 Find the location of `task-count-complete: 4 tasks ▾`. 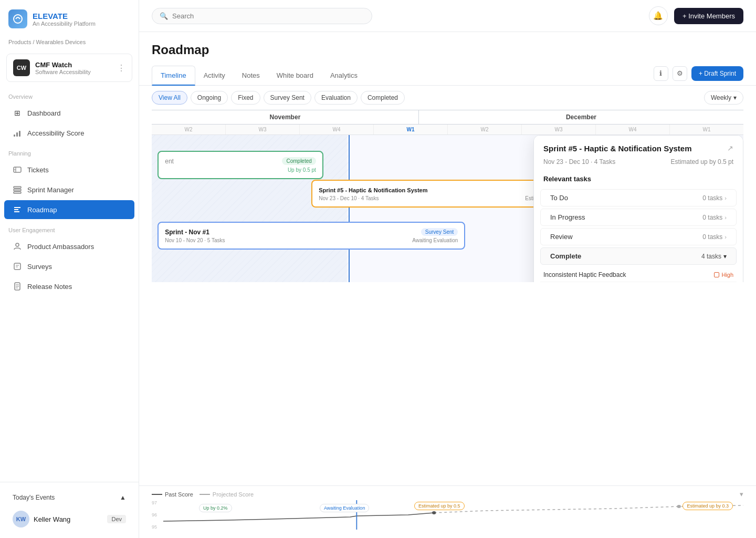

task-count-complete: 4 tasks ▾ is located at coordinates (714, 256).